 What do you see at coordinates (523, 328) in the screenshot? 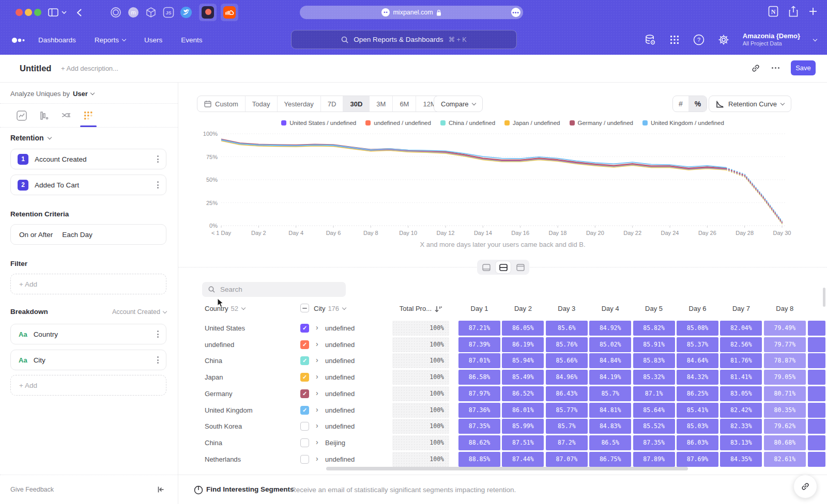
I see `retention-cell: 86.05%` at bounding box center [523, 328].